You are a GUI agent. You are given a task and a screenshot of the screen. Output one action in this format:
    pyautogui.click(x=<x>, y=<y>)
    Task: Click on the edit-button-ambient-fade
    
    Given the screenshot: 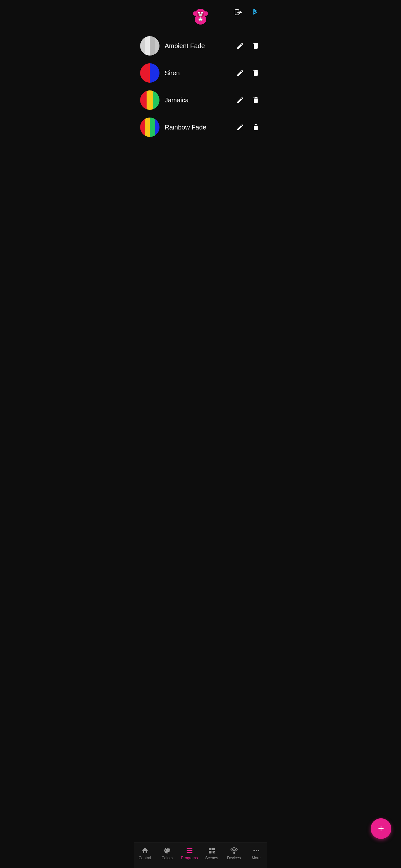 What is the action you would take?
    pyautogui.click(x=240, y=46)
    